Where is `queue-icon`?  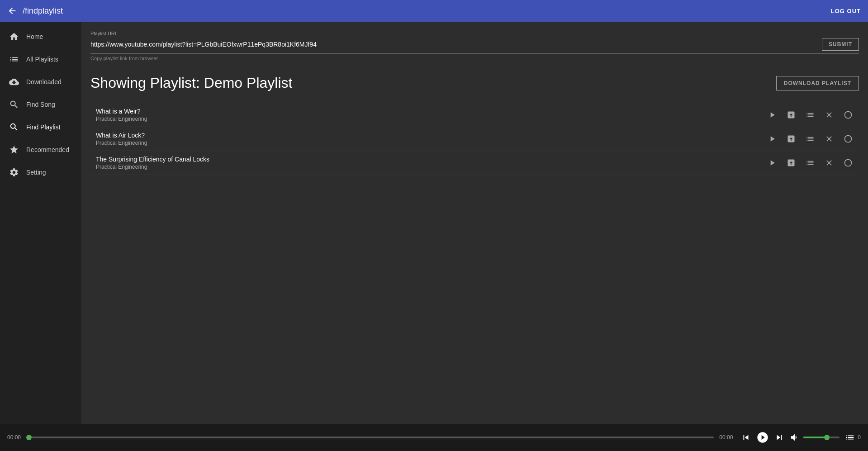 queue-icon is located at coordinates (850, 437).